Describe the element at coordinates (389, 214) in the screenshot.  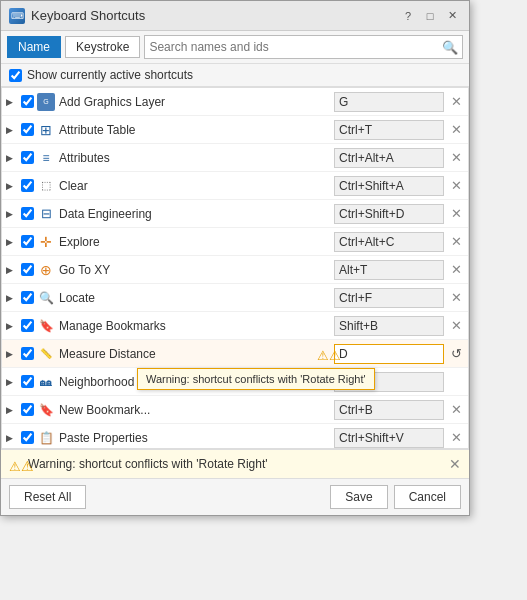
I see `shortcut-field: Ctrl+Shift+D` at that location.